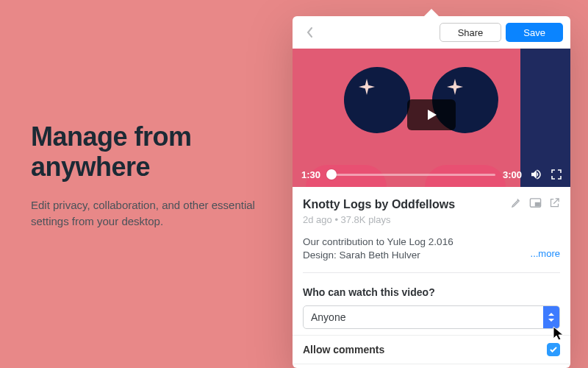  I want to click on fullscreen-button, so click(556, 174).